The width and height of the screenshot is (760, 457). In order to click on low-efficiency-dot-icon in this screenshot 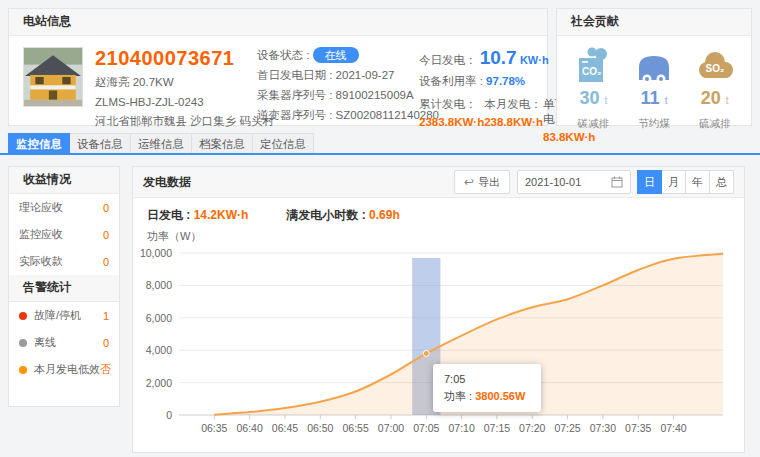, I will do `click(23, 370)`.